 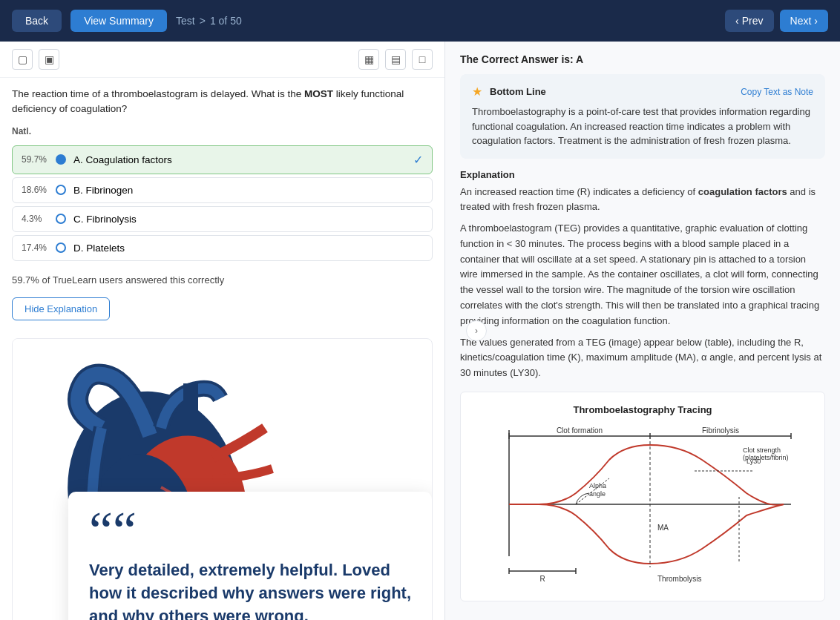 I want to click on panel-toolbar: ▢ ▣ ▦ ▤ □, so click(x=223, y=59).